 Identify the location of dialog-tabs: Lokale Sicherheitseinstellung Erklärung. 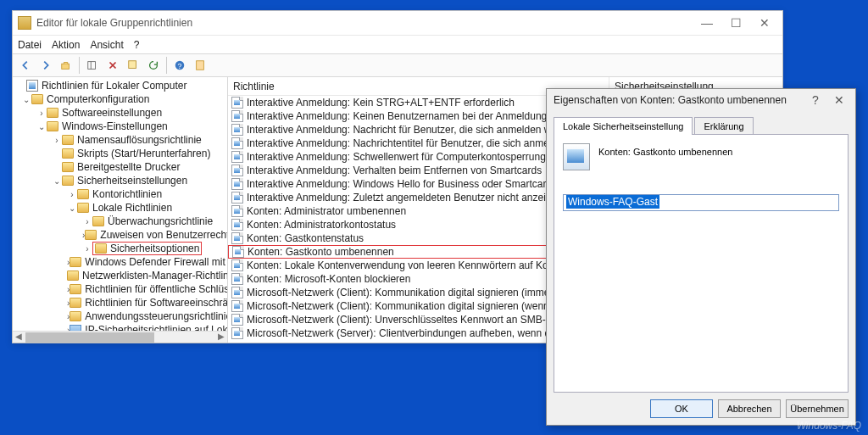
(701, 122).